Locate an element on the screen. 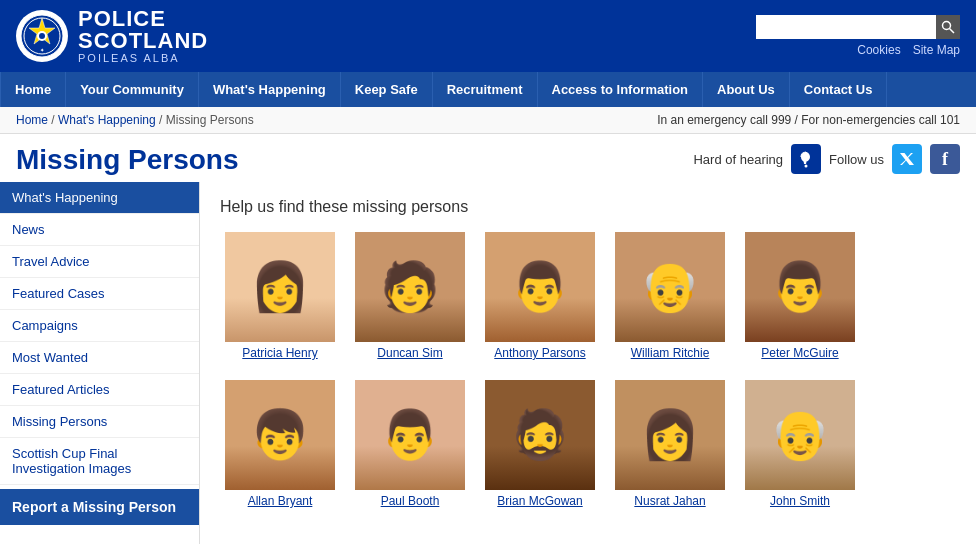 The width and height of the screenshot is (976, 549). sidebar-item-most-wanted: Most Wanted is located at coordinates (100, 358).